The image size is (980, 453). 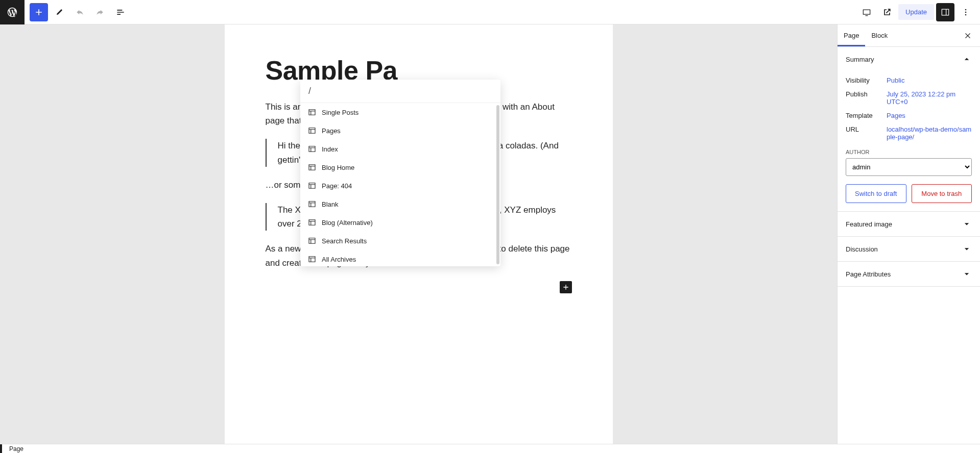 What do you see at coordinates (929, 98) in the screenshot?
I see `publish-value: July 25, 2023 12:22 pm UTC+0` at bounding box center [929, 98].